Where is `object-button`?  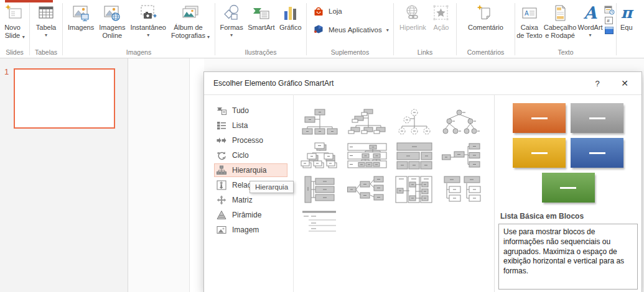
object-button is located at coordinates (610, 31).